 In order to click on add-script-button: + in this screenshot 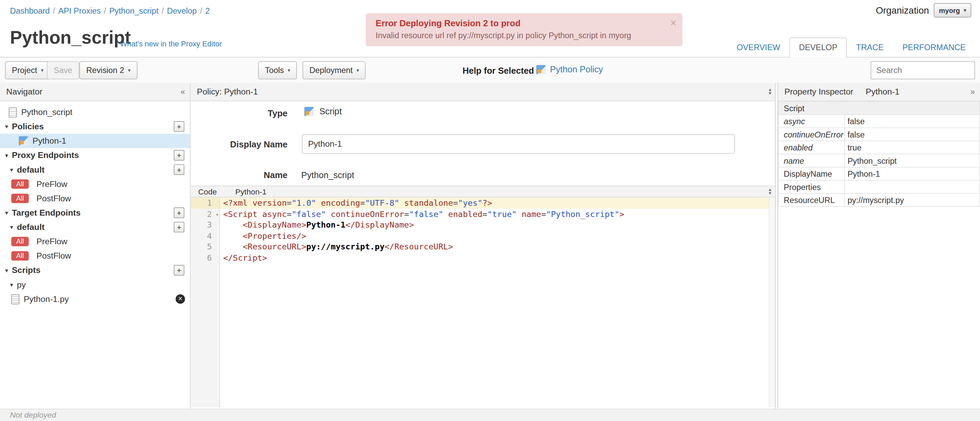, I will do `click(179, 270)`.